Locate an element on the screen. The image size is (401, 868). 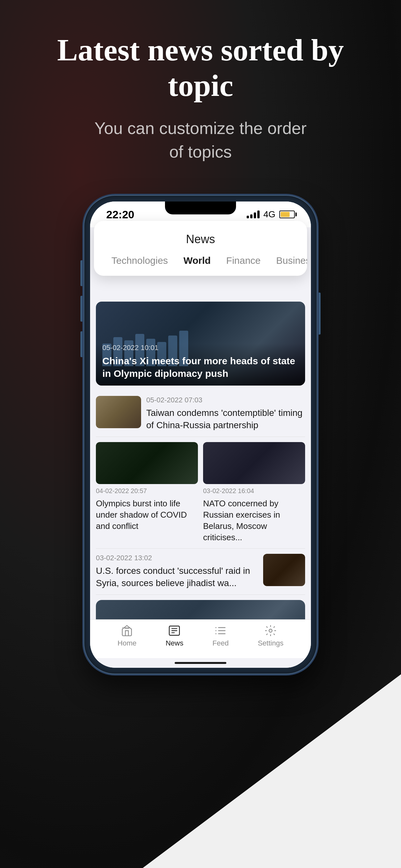
home-bar is located at coordinates (201, 663).